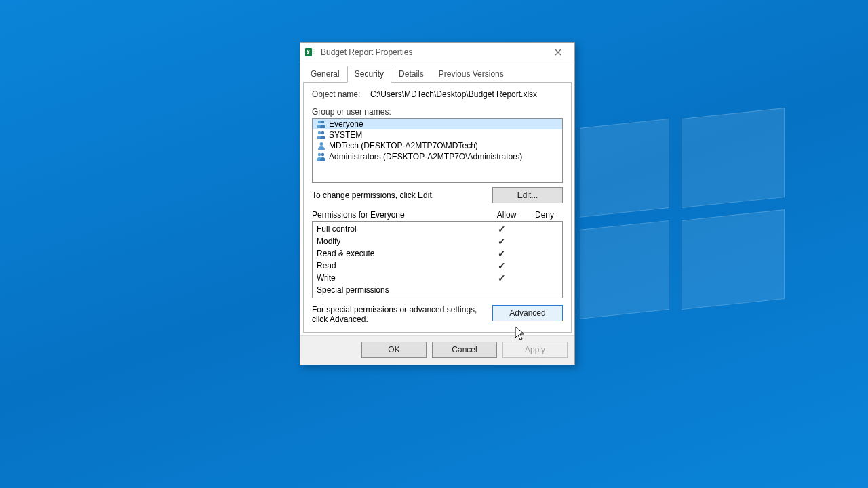 The width and height of the screenshot is (868, 488). Describe the element at coordinates (437, 241) in the screenshot. I see `permission-row: Modify✓` at that location.